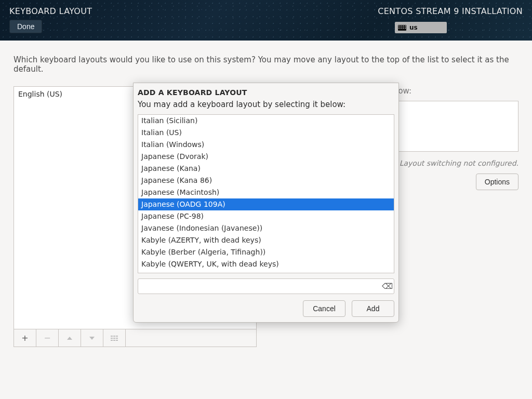 The width and height of the screenshot is (532, 399). I want to click on backspace-icon: ⌫, so click(388, 286).